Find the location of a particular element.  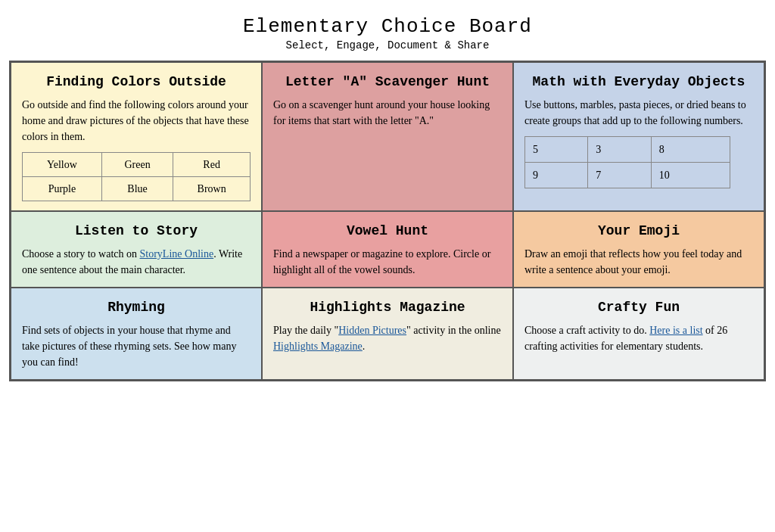

cell-rhyming-title: Rhyming is located at coordinates (136, 307).